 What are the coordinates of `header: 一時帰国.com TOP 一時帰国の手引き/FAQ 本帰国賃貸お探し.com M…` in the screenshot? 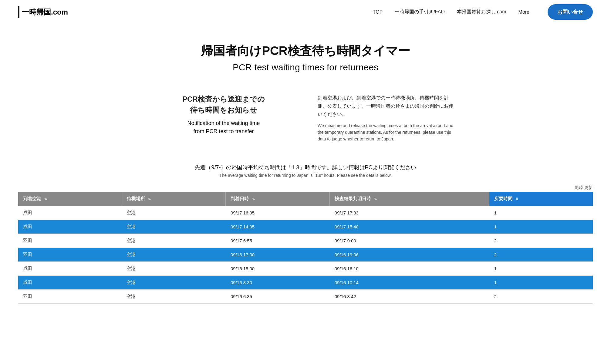 It's located at (306, 12).